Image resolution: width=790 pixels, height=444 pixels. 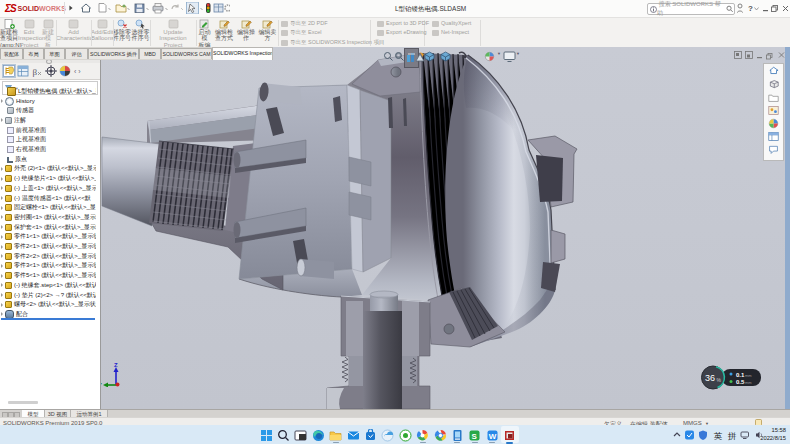 I want to click on svg-text: S, so click(x=475, y=436).